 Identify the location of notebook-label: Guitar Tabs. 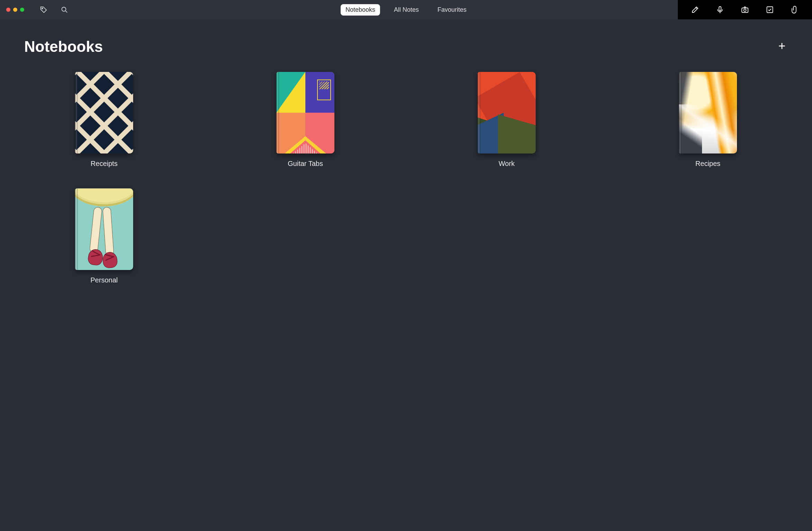
(305, 164).